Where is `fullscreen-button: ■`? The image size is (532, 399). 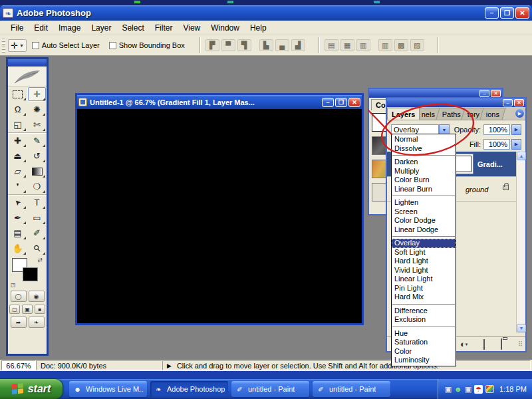
fullscreen-button: ■ is located at coordinates (40, 309).